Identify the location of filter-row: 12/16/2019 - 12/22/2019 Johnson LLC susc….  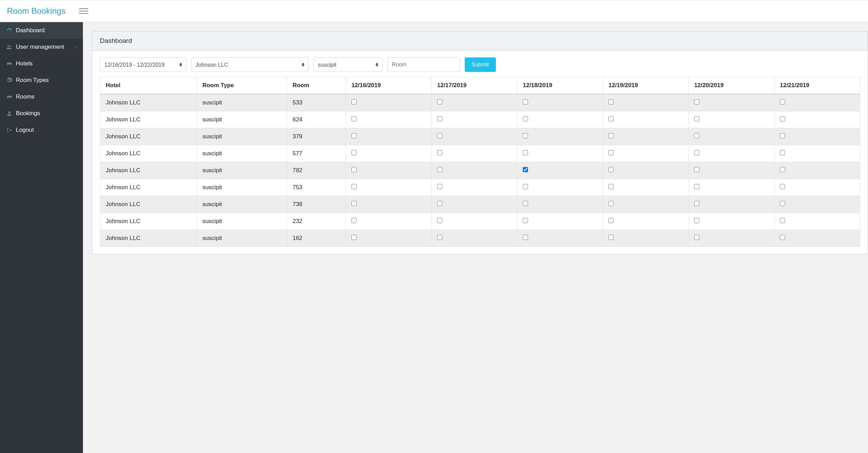
(480, 65).